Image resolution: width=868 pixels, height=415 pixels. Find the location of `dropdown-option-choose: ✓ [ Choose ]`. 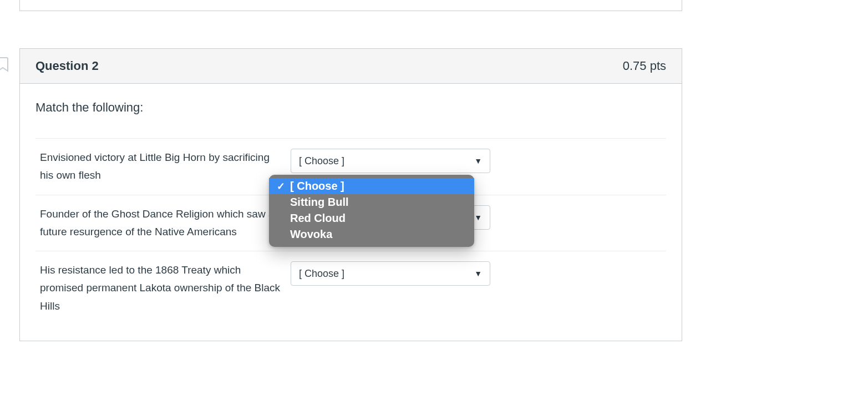

dropdown-option-choose: ✓ [ Choose ] is located at coordinates (372, 186).